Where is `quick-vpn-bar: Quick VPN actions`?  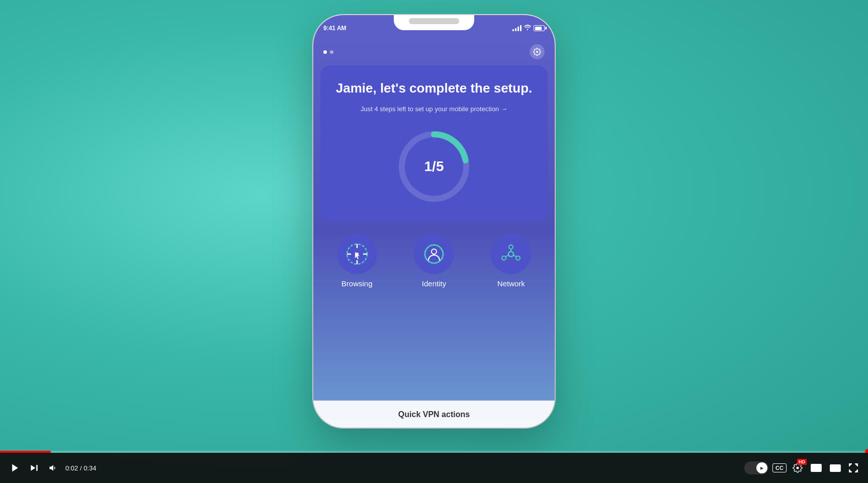 quick-vpn-bar: Quick VPN actions is located at coordinates (434, 414).